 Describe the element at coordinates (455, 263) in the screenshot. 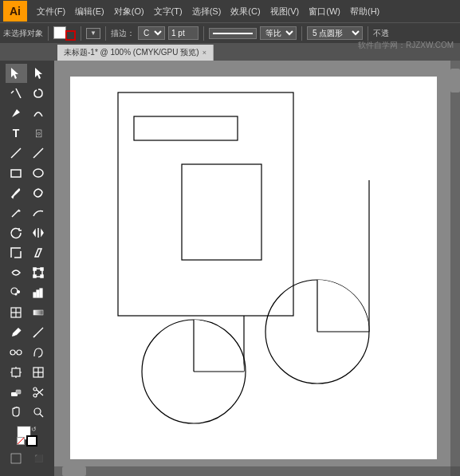

I see `vertical-scrollbar` at that location.